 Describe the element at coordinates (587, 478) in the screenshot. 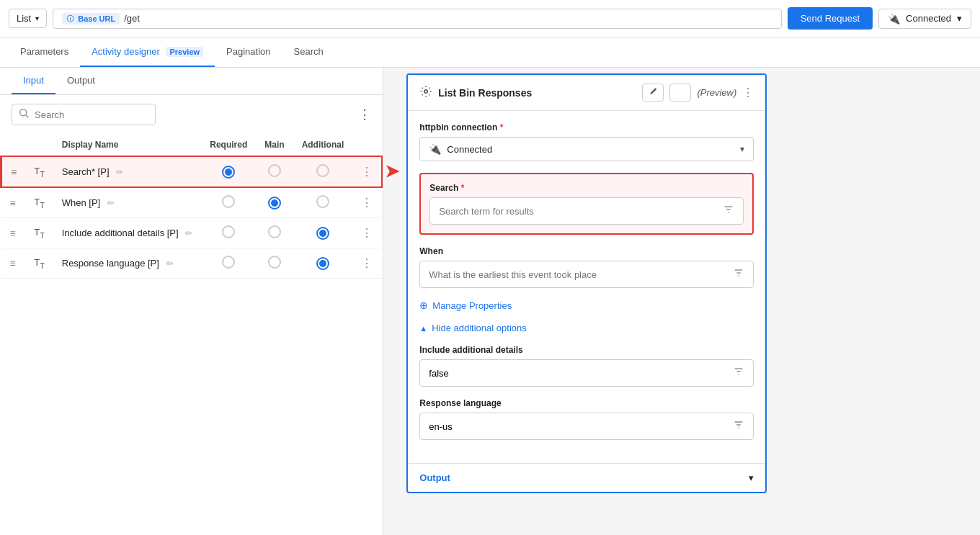

I see `output-header: Output ▾` at that location.